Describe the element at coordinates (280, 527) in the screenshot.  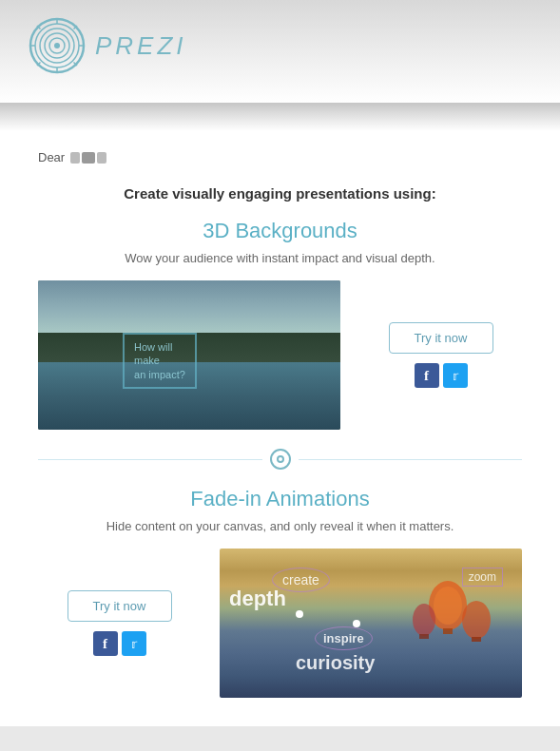
I see `feature2-desc: Hide content on your canvas, and only re…` at that location.